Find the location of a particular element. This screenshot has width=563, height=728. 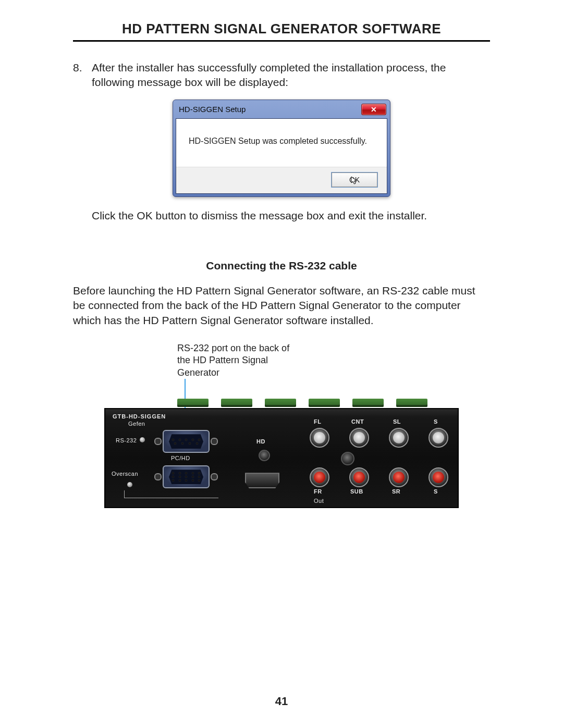

screw is located at coordinates (348, 459).